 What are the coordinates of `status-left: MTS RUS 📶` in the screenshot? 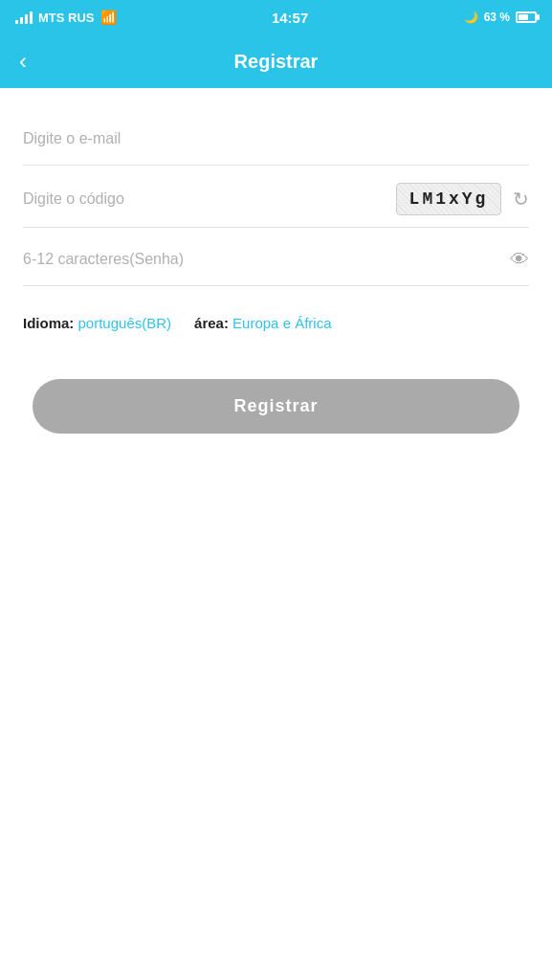 It's located at (66, 17).